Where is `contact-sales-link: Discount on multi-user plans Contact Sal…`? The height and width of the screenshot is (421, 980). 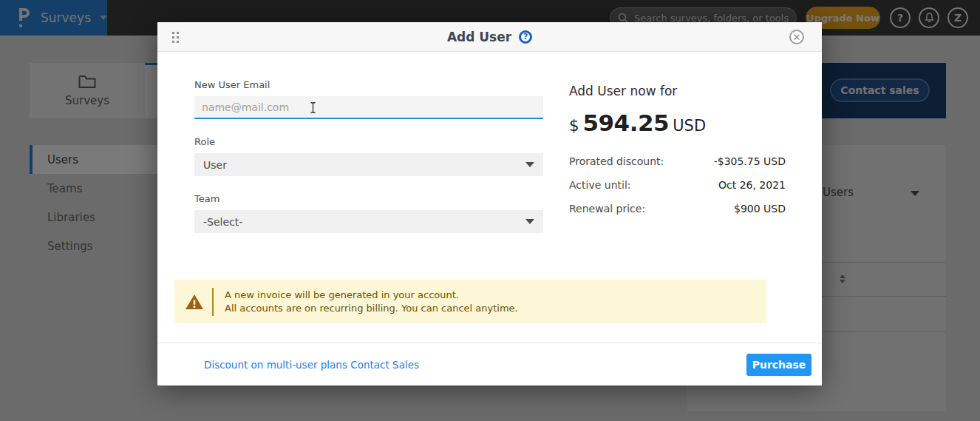 contact-sales-link: Discount on multi-user plans Contact Sal… is located at coordinates (312, 365).